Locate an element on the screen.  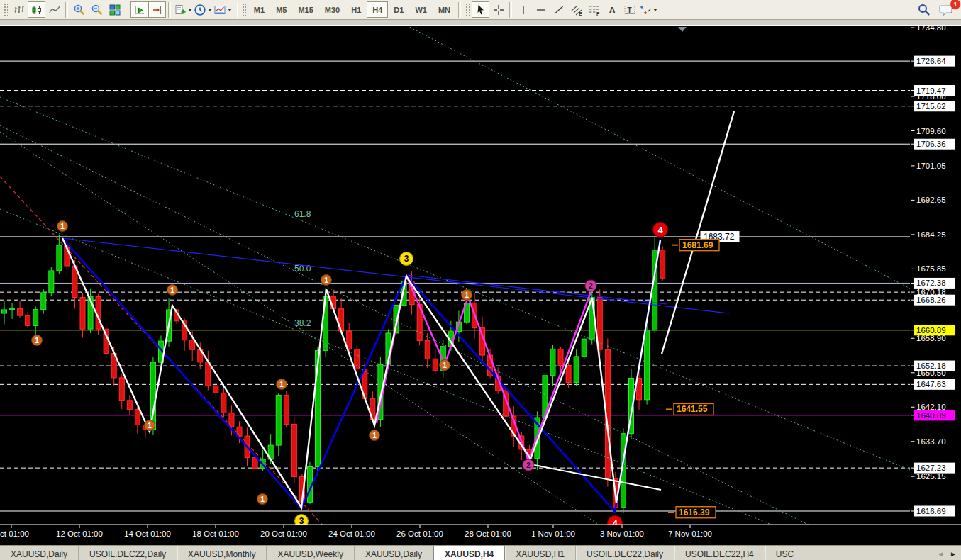
chart-tab-xauusd-h4: XAUUSD,H4 is located at coordinates (470, 553).